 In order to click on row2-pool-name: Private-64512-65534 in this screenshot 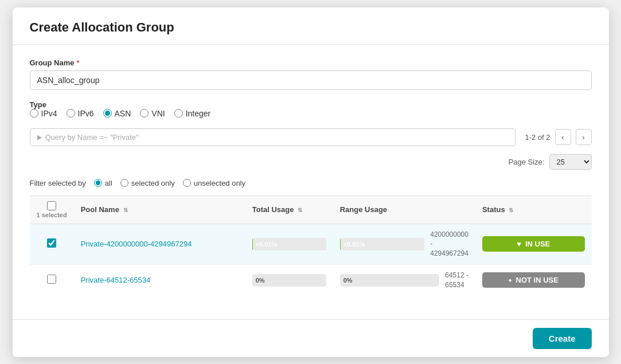, I will do `click(159, 280)`.